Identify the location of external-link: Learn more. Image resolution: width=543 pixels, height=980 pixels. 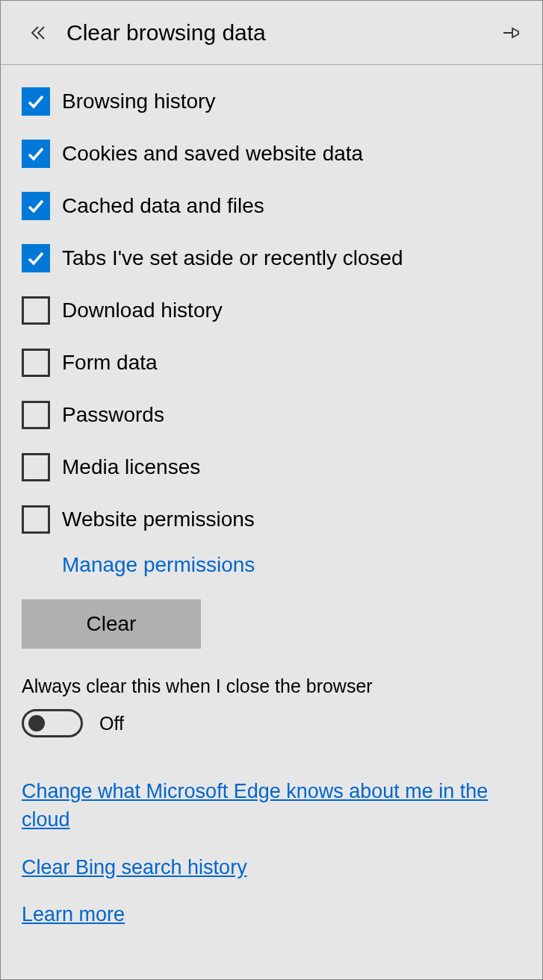
(272, 915).